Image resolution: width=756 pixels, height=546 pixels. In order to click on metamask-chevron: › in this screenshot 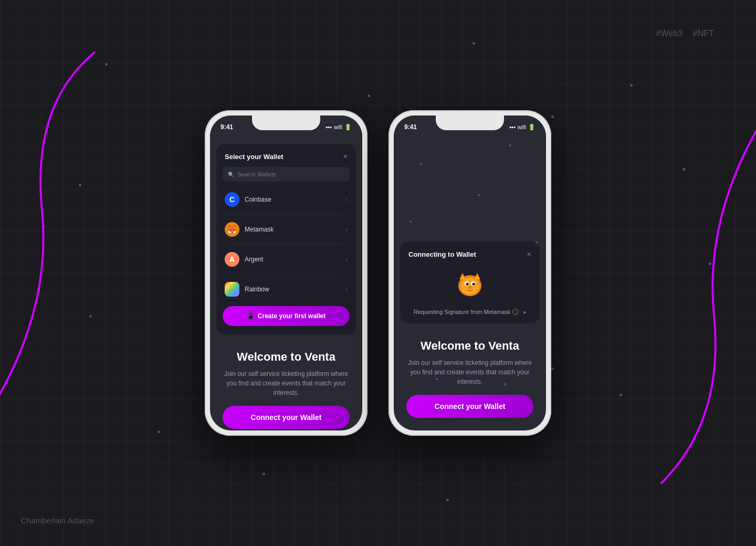, I will do `click(346, 229)`.